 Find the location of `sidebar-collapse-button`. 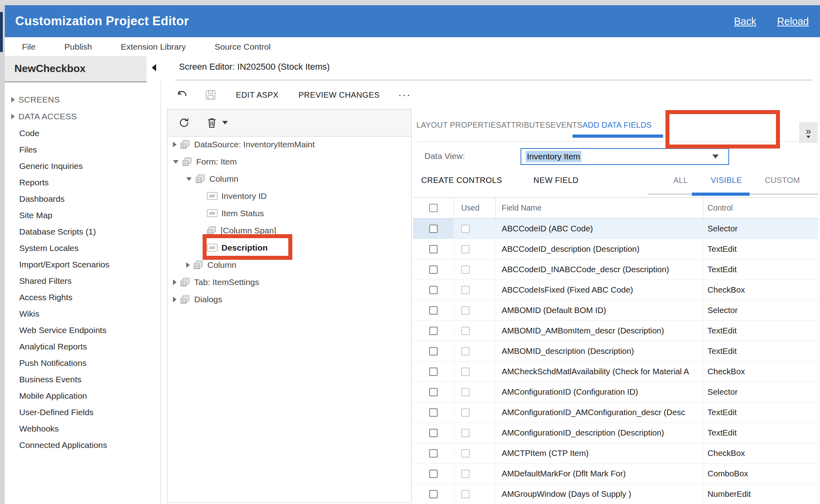

sidebar-collapse-button is located at coordinates (154, 67).